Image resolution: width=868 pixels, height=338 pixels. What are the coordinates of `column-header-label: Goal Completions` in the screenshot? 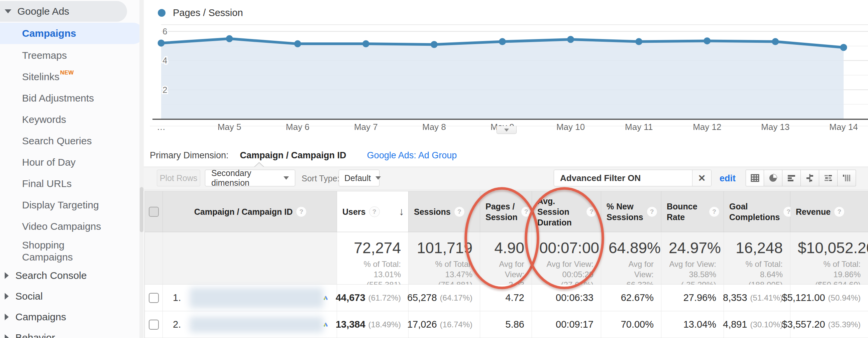 It's located at (754, 212).